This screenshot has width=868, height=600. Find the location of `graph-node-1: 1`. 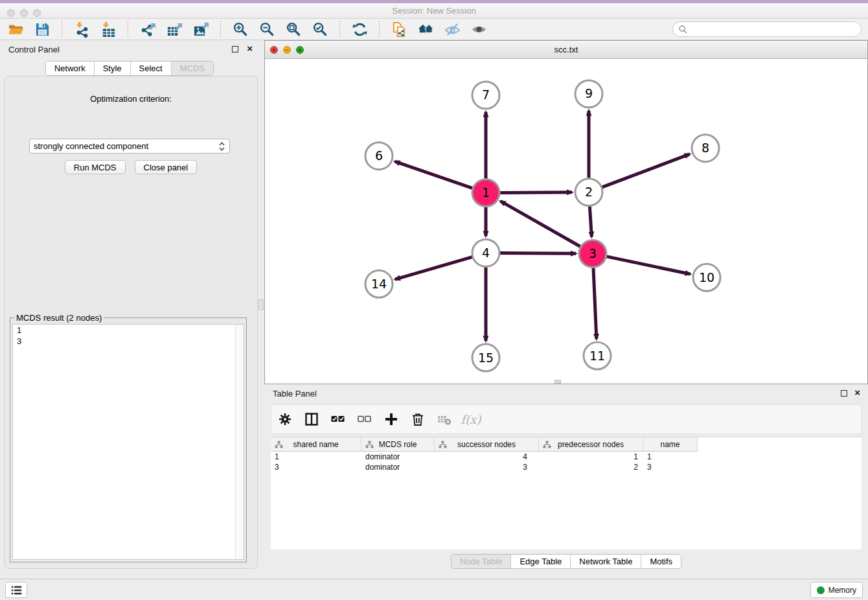

graph-node-1: 1 is located at coordinates (486, 193).